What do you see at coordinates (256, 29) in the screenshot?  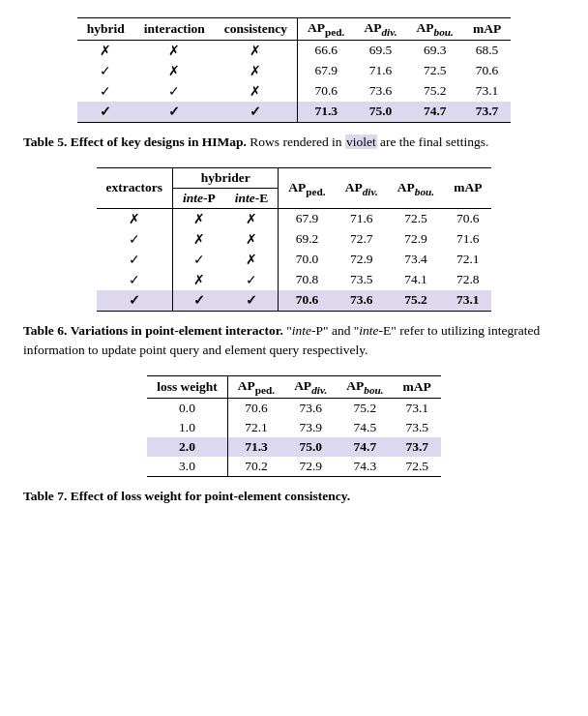 I see `col-consistency: consistency` at bounding box center [256, 29].